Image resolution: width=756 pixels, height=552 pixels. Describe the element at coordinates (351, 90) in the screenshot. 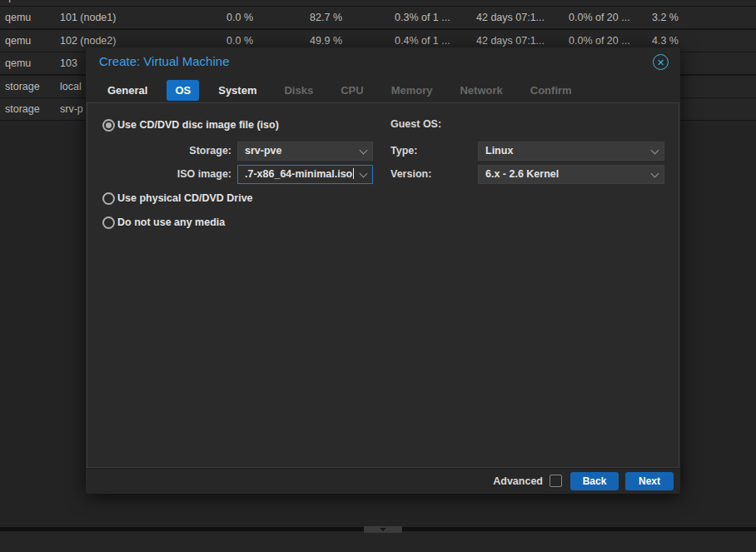

I see `tab-cpu: CPU` at that location.